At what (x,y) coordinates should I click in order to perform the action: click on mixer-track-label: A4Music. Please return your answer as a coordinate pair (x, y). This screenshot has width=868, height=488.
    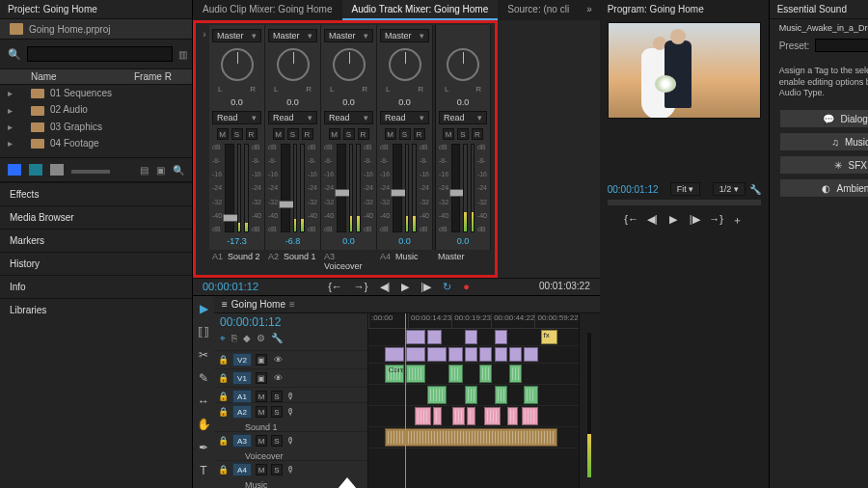
    Looking at the image, I should click on (405, 261).